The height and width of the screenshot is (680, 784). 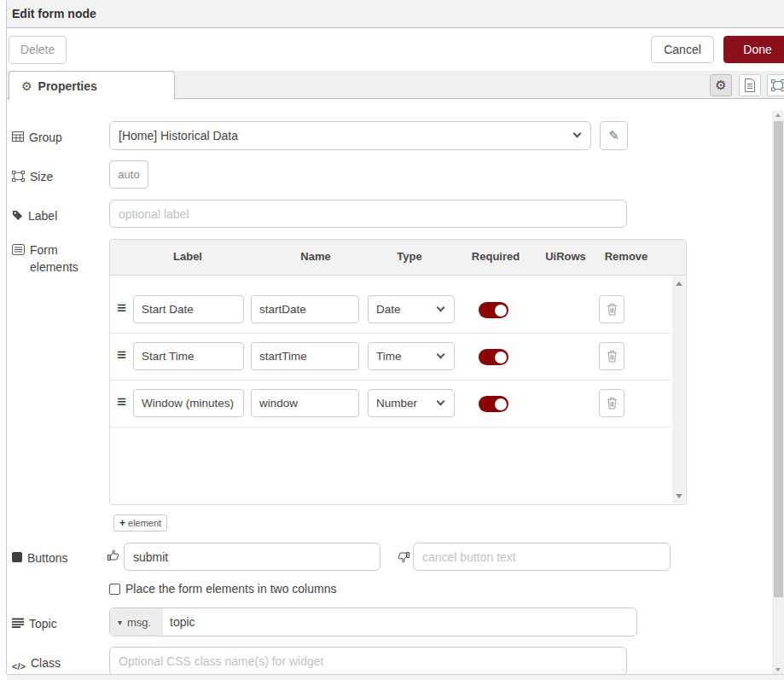 What do you see at coordinates (614, 136) in the screenshot?
I see `edit-group-button: ✎` at bounding box center [614, 136].